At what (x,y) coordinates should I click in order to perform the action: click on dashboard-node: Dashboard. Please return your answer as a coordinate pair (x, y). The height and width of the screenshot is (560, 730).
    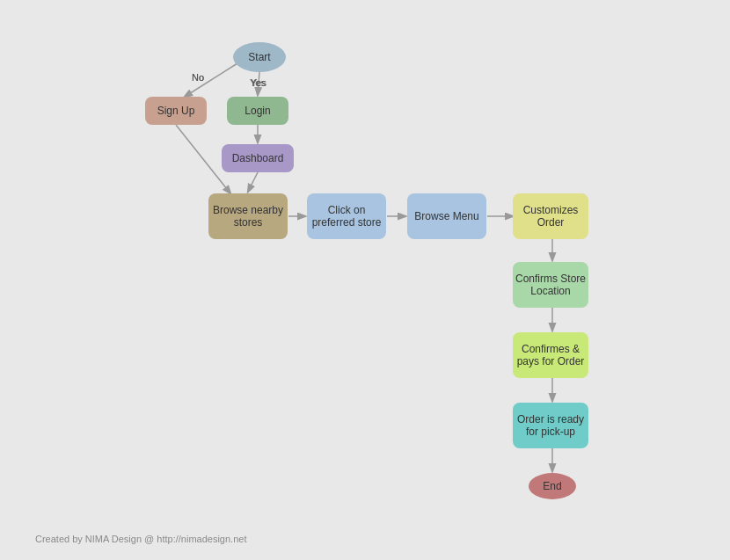
    Looking at the image, I should click on (258, 158).